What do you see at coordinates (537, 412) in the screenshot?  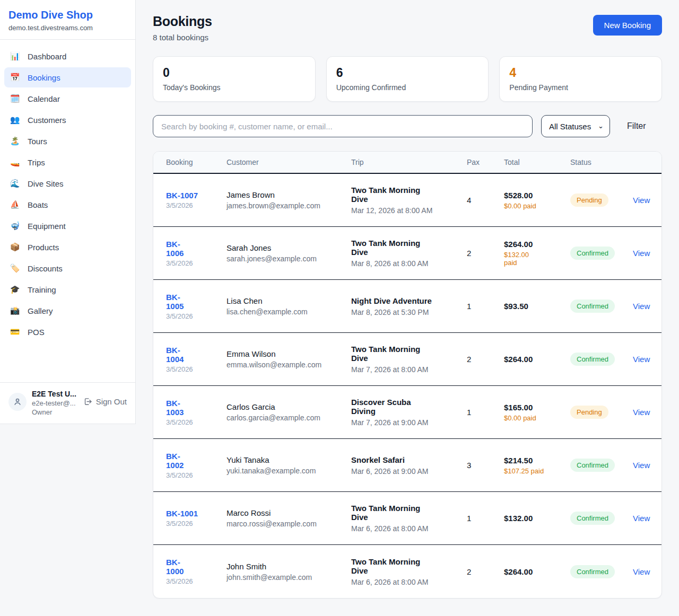 I see `total-cell: $165.00 $0.00 paid` at bounding box center [537, 412].